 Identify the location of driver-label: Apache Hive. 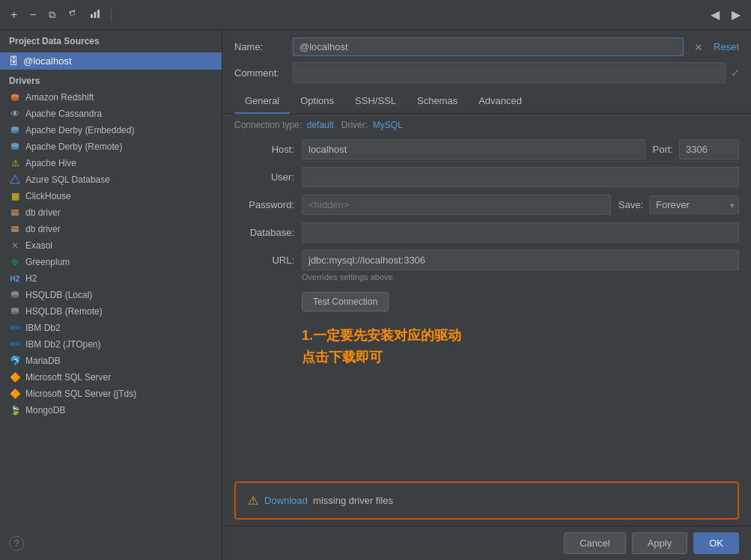
(51, 163).